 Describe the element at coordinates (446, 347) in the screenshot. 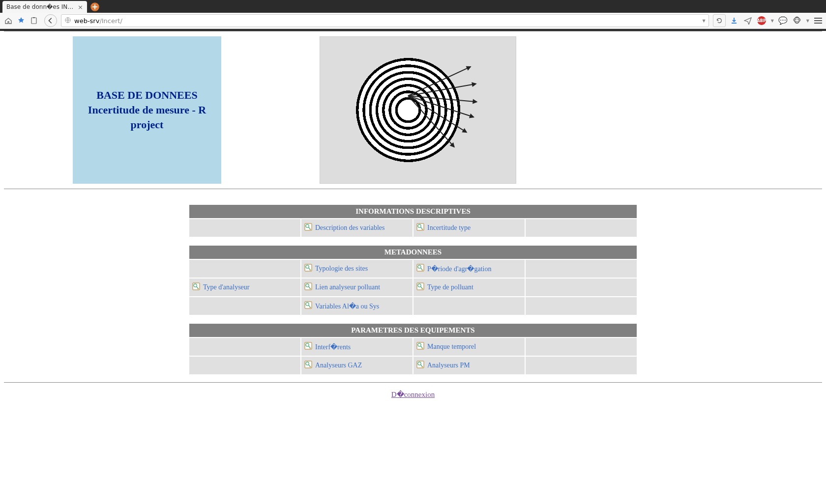

I see `nav-link: Manque temporel` at that location.